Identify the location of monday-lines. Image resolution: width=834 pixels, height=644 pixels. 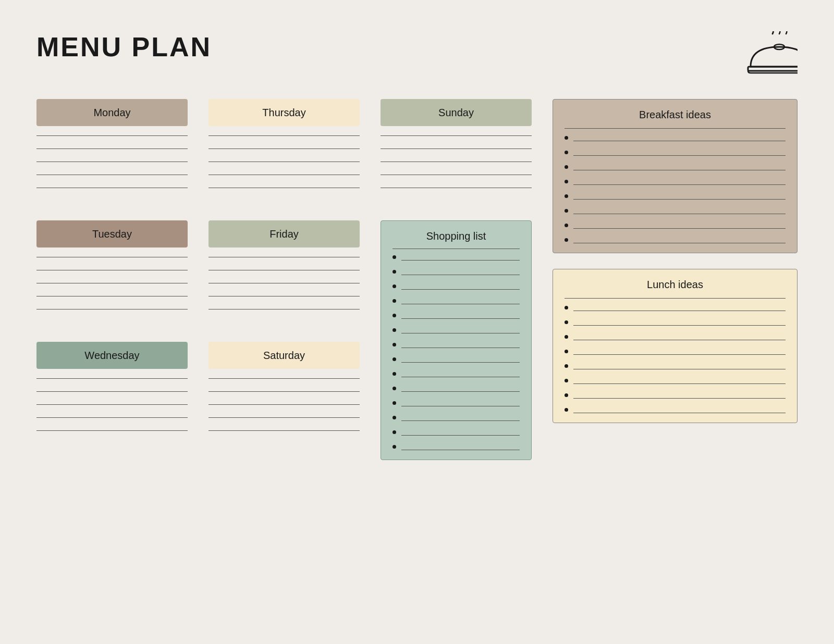
(112, 162).